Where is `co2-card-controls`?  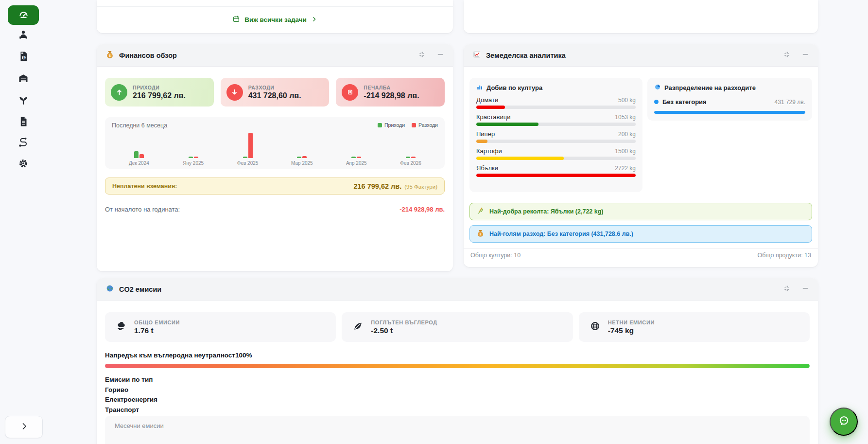 co2-card-controls is located at coordinates (796, 289).